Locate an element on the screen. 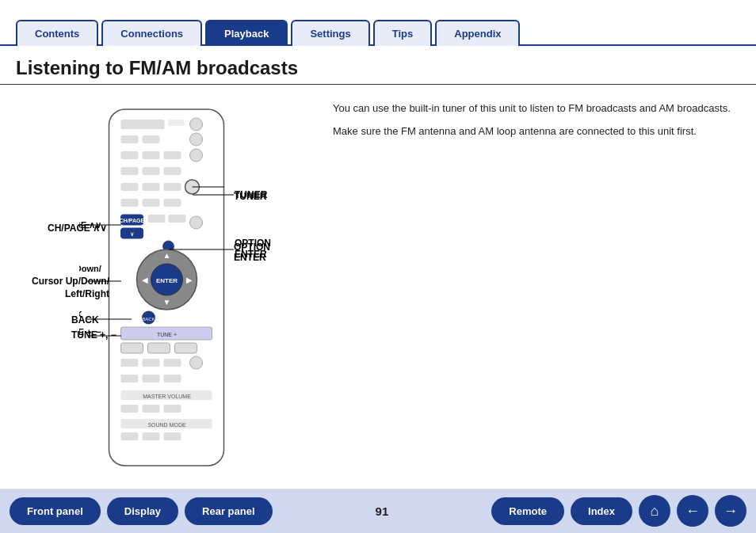  enter-label: ENTER is located at coordinates (250, 257).